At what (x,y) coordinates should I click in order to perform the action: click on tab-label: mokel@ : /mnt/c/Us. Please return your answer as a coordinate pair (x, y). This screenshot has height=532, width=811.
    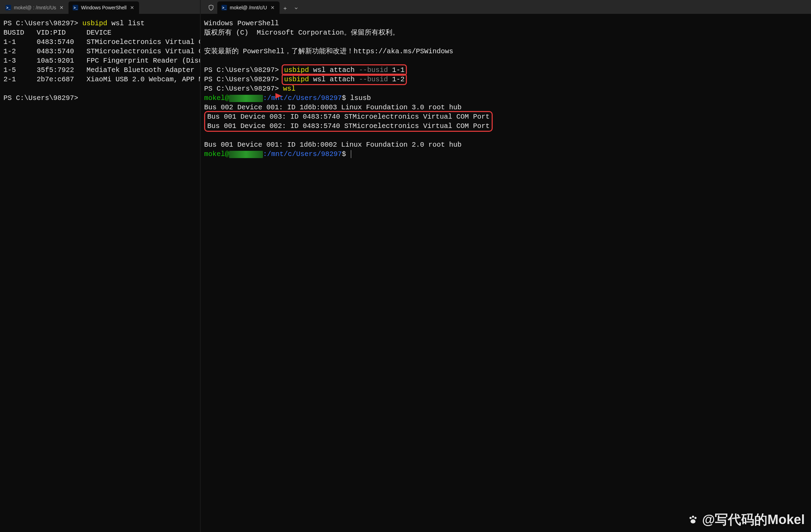
    Looking at the image, I should click on (35, 8).